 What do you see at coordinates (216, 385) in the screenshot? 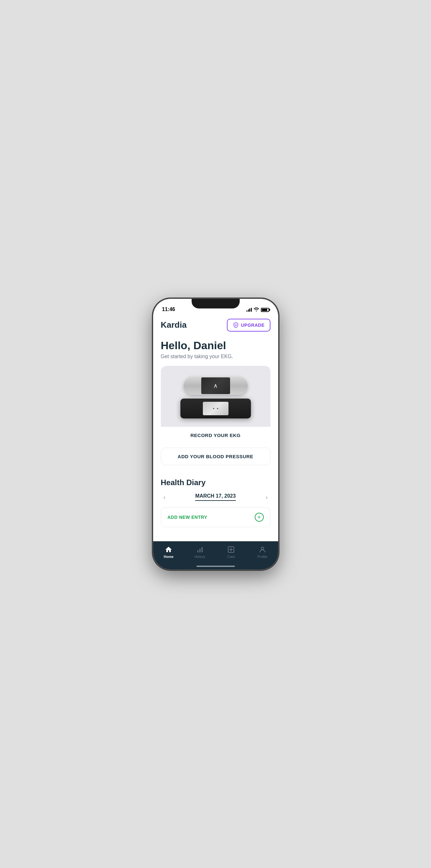
I see `kardia-device-top: ∧` at bounding box center [216, 385].